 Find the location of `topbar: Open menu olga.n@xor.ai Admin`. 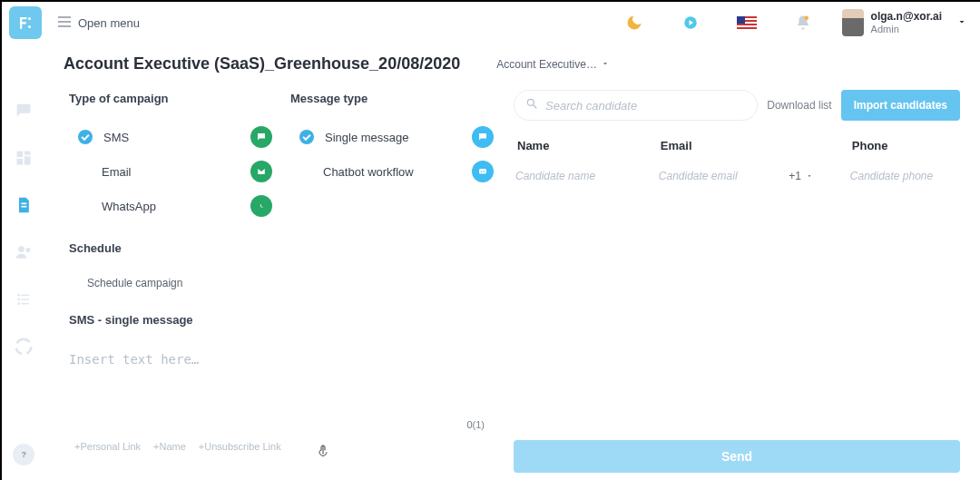

topbar: Open menu olga.n@xor.ai Admin is located at coordinates (491, 23).